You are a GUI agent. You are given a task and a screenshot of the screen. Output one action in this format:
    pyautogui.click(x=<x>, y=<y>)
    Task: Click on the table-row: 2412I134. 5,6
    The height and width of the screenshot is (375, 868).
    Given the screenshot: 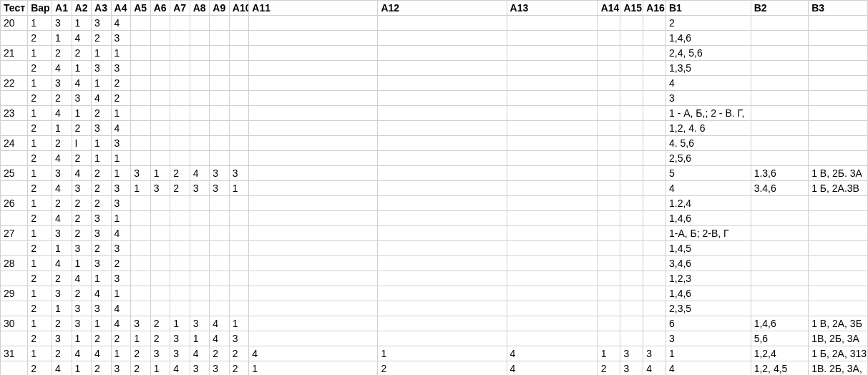 What is the action you would take?
    pyautogui.click(x=434, y=143)
    